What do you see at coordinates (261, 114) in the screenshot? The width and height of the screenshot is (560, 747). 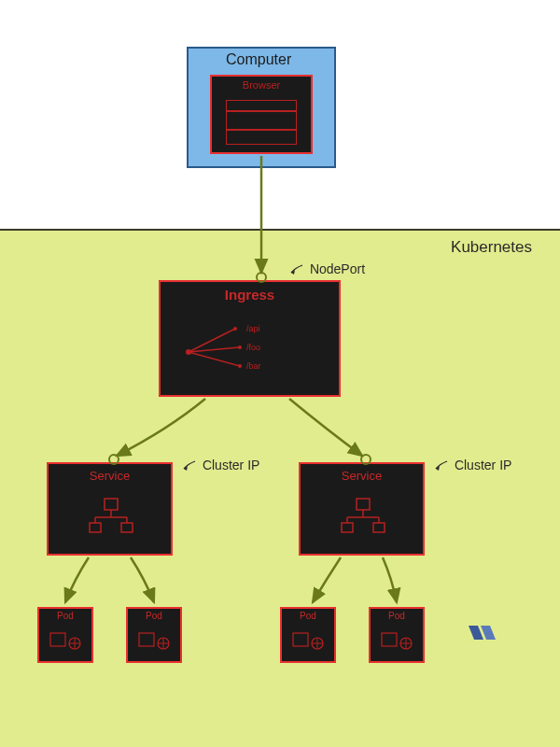 I see `browser-node: Browser` at bounding box center [261, 114].